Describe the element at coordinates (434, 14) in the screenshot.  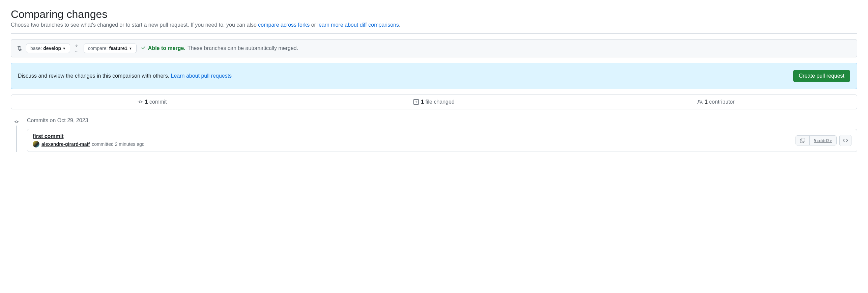
I see `page-title: Comparing changes` at that location.